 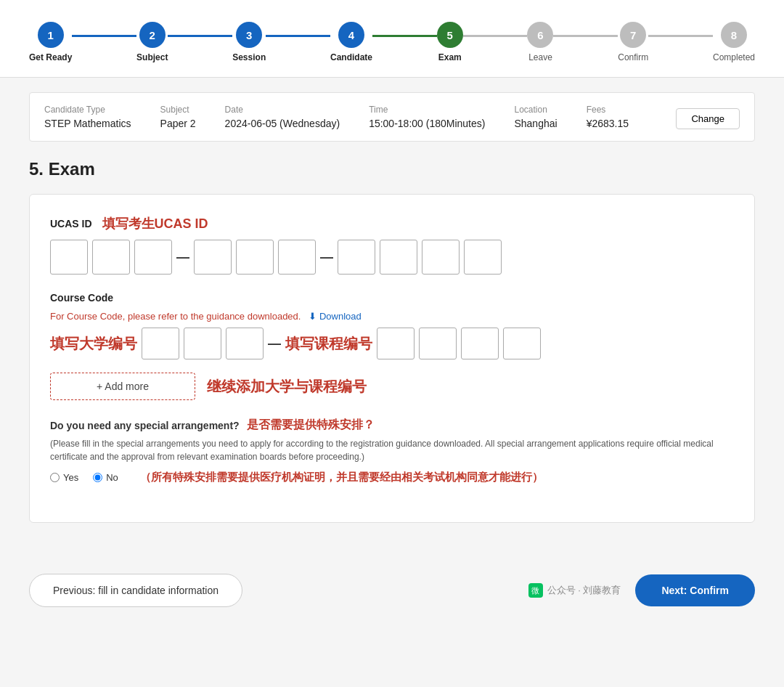 What do you see at coordinates (633, 35) in the screenshot?
I see `step-circle-7: 7` at bounding box center [633, 35].